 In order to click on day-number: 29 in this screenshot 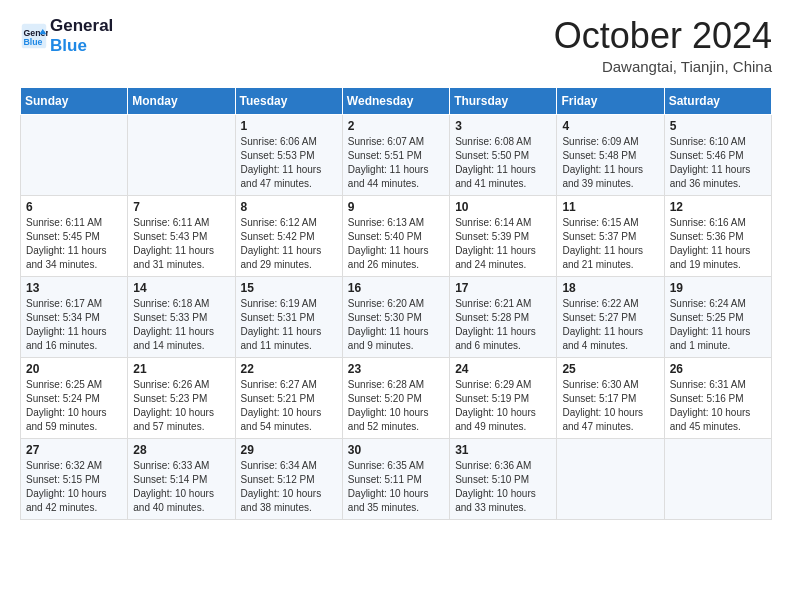, I will do `click(289, 450)`.